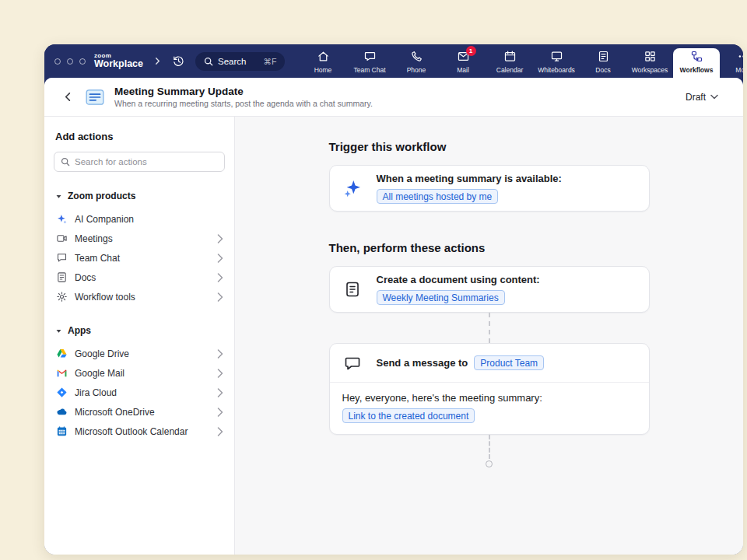  I want to click on window-close-button, so click(58, 61).